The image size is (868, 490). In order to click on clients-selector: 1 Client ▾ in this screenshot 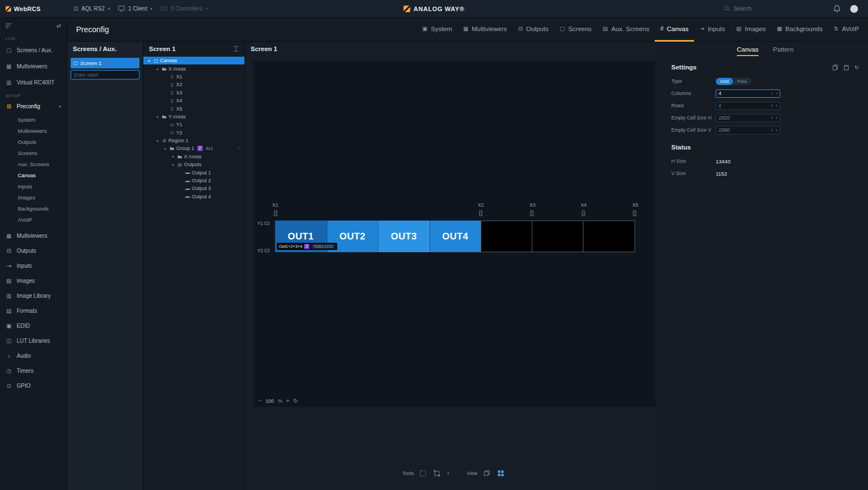, I will do `click(135, 9)`.